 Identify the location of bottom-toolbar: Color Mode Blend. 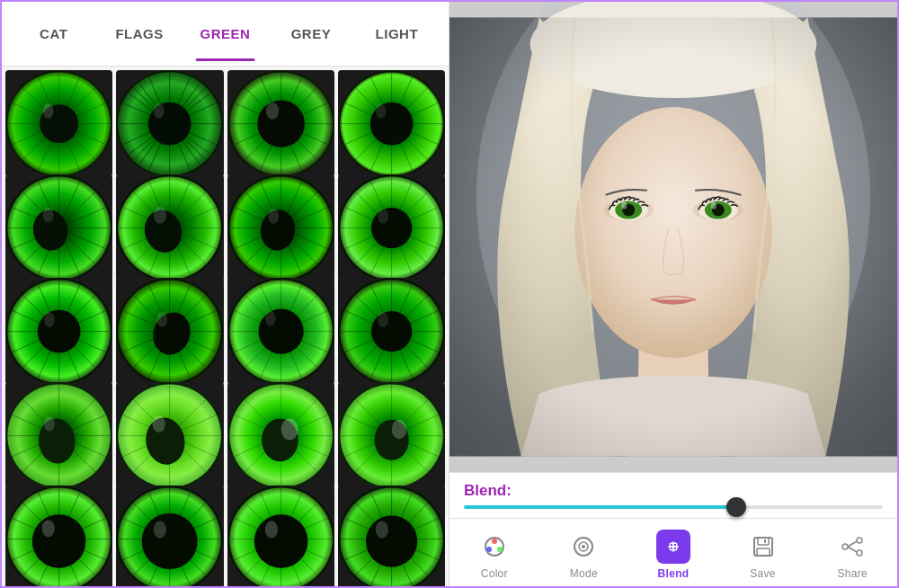
(673, 553).